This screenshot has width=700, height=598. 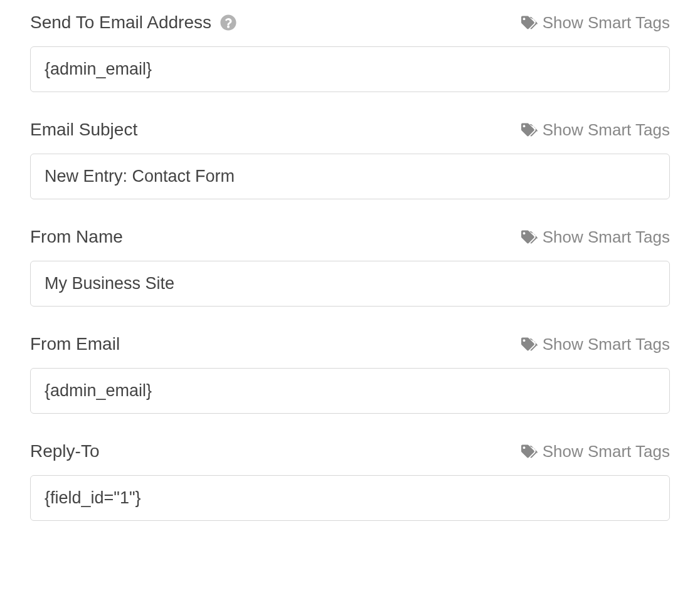 What do you see at coordinates (350, 23) in the screenshot?
I see `field-header: Send To Email Address Show Smart Tags` at bounding box center [350, 23].